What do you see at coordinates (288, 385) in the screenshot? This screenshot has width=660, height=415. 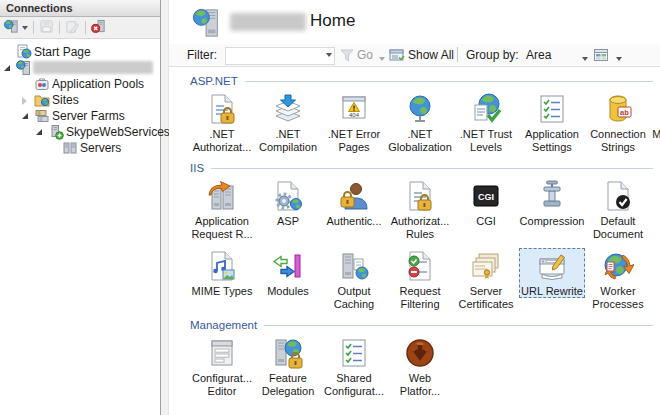 I see `feature-label: FeatureDelegation` at bounding box center [288, 385].